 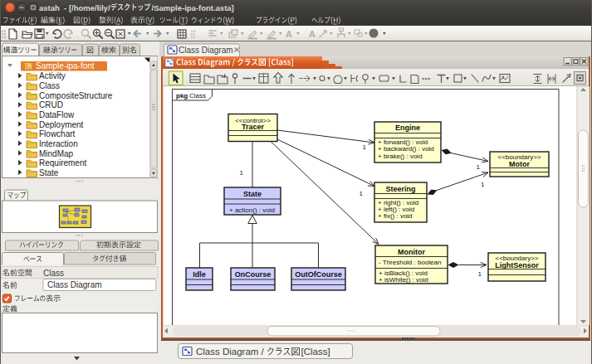 What do you see at coordinates (29, 66) in the screenshot?
I see `svg-text: P` at bounding box center [29, 66].